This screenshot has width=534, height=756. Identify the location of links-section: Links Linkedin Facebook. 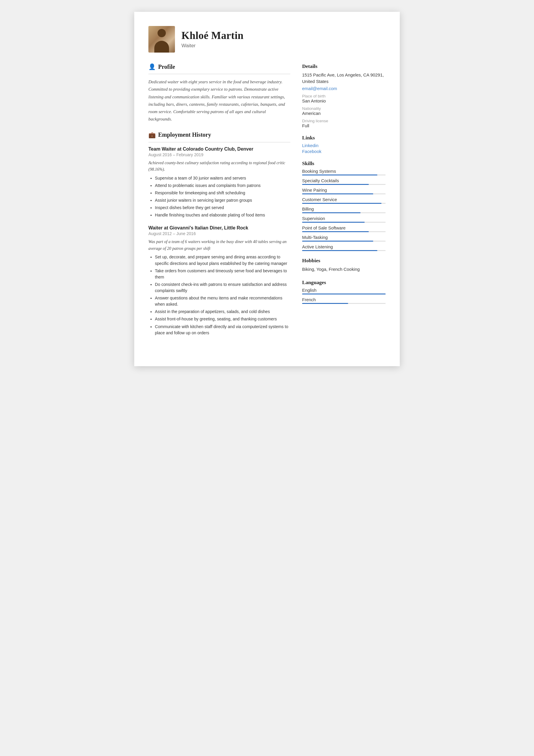
(344, 144).